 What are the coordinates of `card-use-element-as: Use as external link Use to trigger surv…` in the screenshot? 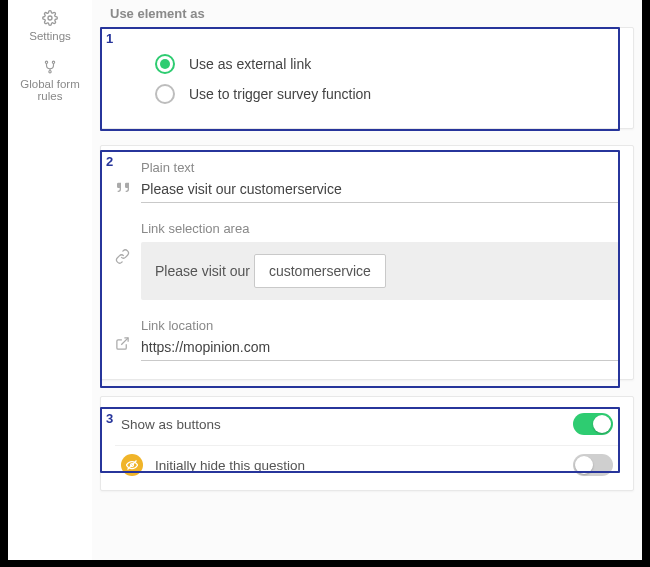 It's located at (367, 78).